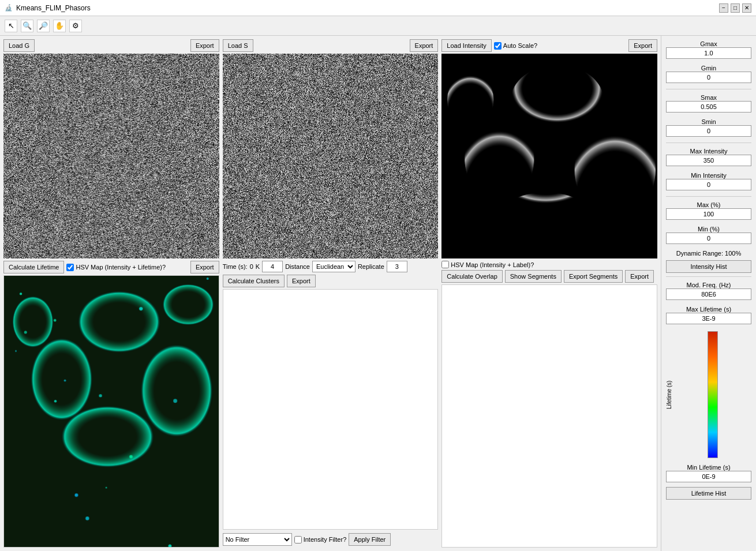  What do you see at coordinates (235, 267) in the screenshot?
I see `time-label: Time (s):` at bounding box center [235, 267].